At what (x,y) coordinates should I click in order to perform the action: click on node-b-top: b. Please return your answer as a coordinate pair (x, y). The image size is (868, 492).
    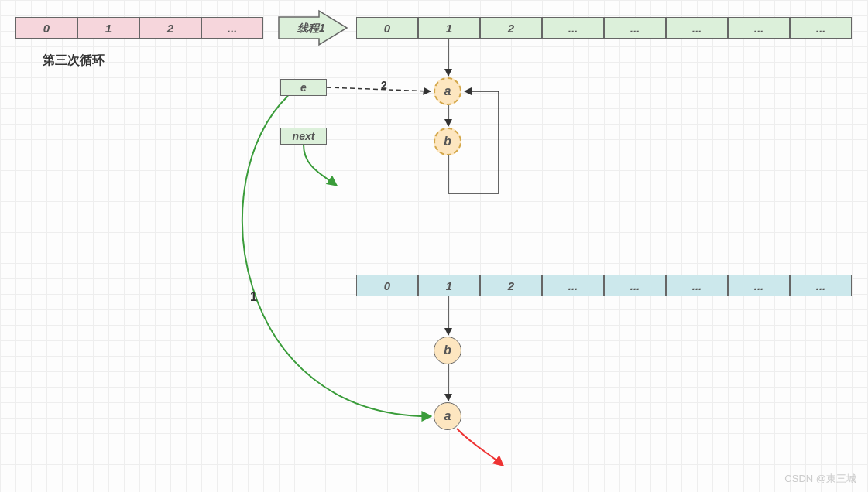
    Looking at the image, I should click on (448, 142).